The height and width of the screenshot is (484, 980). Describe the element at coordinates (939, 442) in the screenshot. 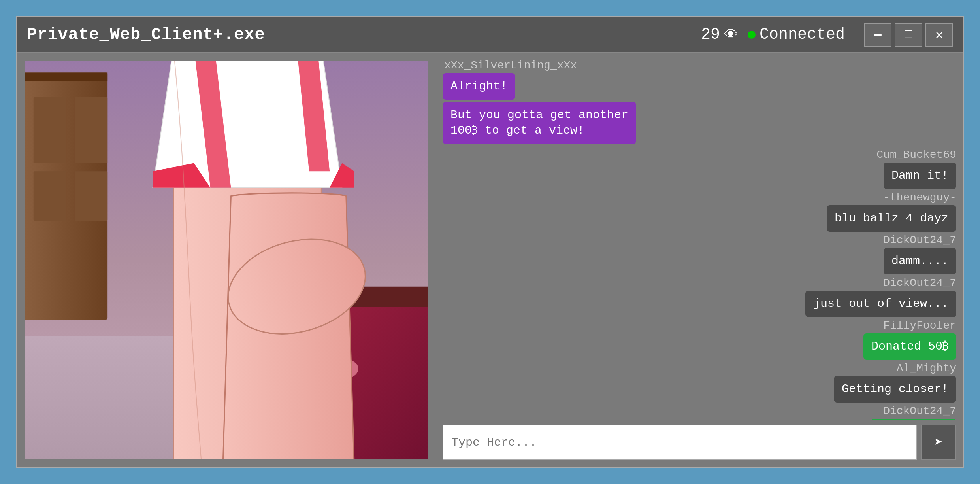

I see `send-icon: ➤` at that location.